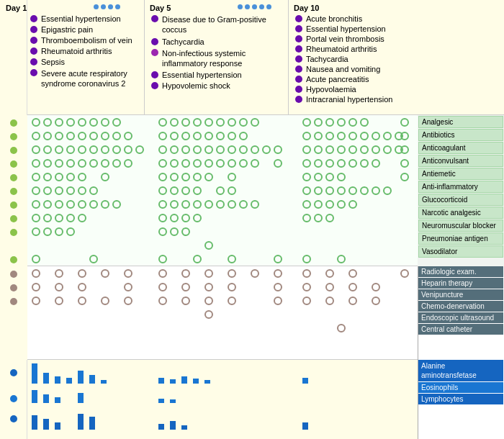 The width and height of the screenshot is (504, 439). What do you see at coordinates (346, 39) in the screenshot?
I see `diag-text: Portal vein thrombosis` at bounding box center [346, 39].